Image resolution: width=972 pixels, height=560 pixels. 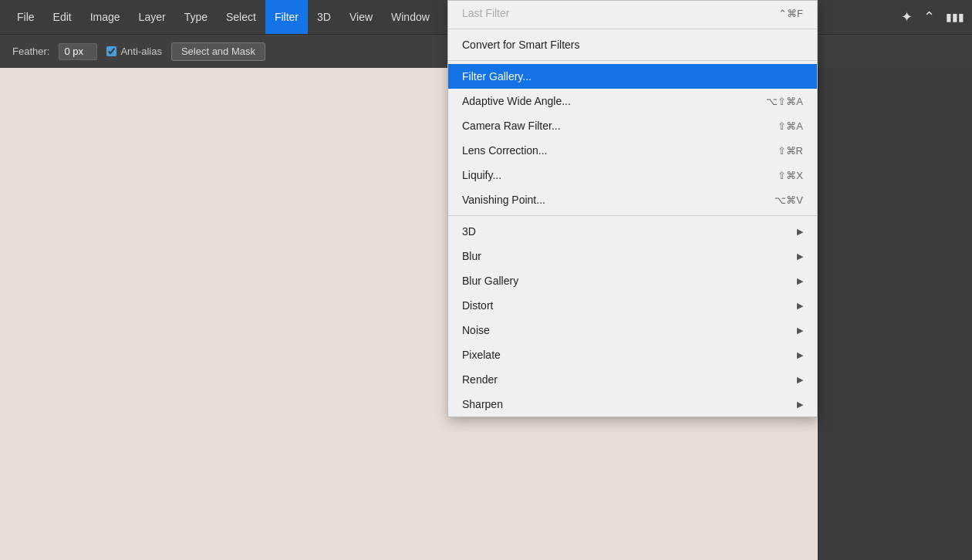 I want to click on submenu-arrow-noise: ▶, so click(x=800, y=330).